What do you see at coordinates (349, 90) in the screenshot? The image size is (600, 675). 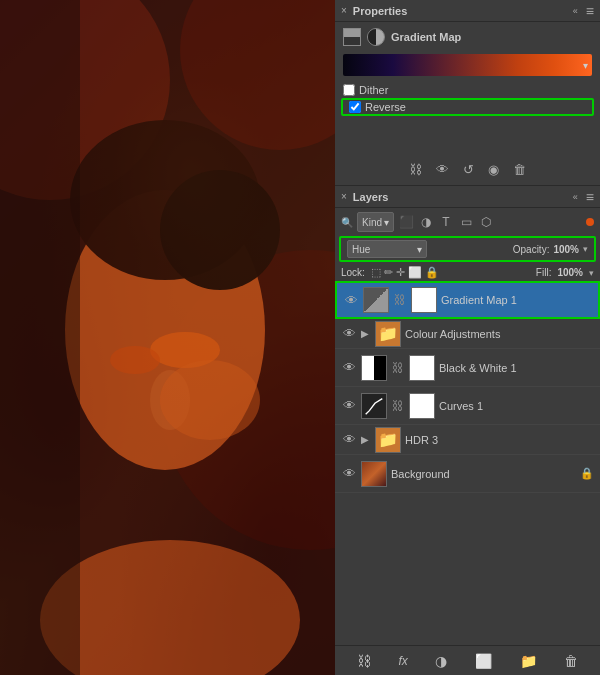 I see `dither-checkbox` at bounding box center [349, 90].